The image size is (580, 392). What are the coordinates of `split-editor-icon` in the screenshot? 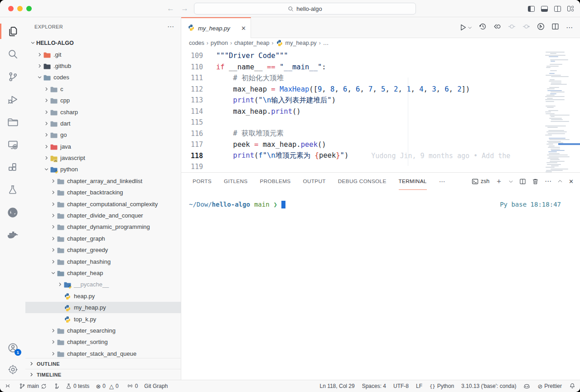 It's located at (556, 27).